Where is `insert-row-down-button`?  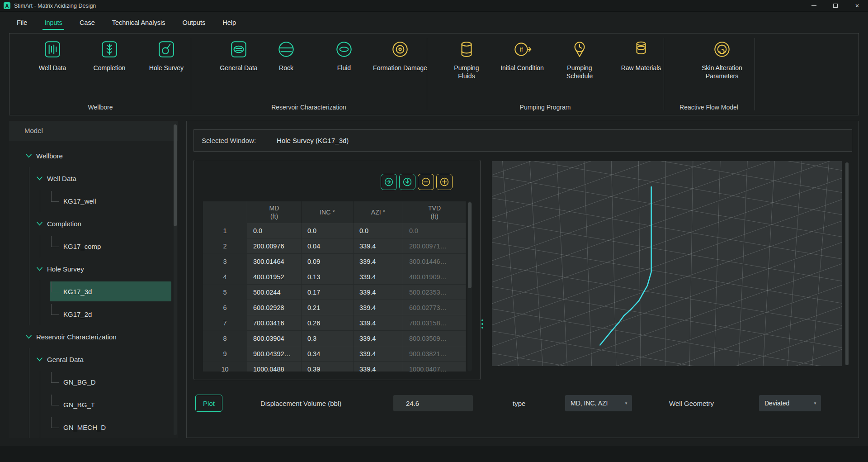 insert-row-down-button is located at coordinates (407, 182).